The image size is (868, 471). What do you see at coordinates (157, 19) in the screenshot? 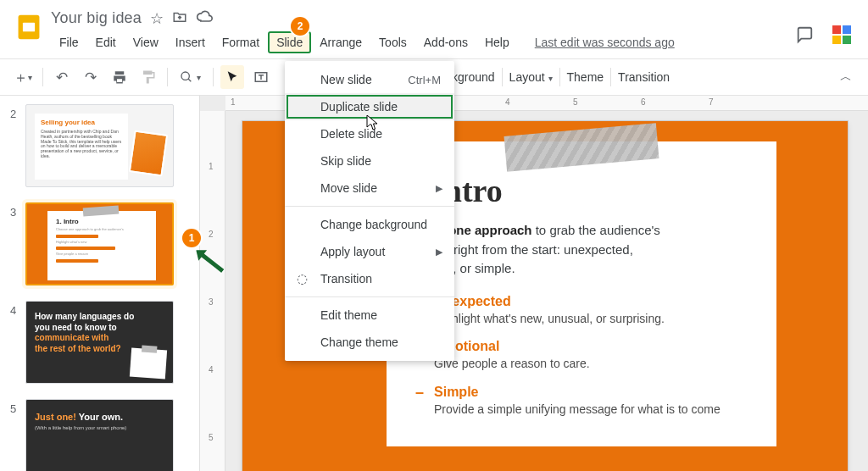
I see `star-icon: ☆` at bounding box center [157, 19].